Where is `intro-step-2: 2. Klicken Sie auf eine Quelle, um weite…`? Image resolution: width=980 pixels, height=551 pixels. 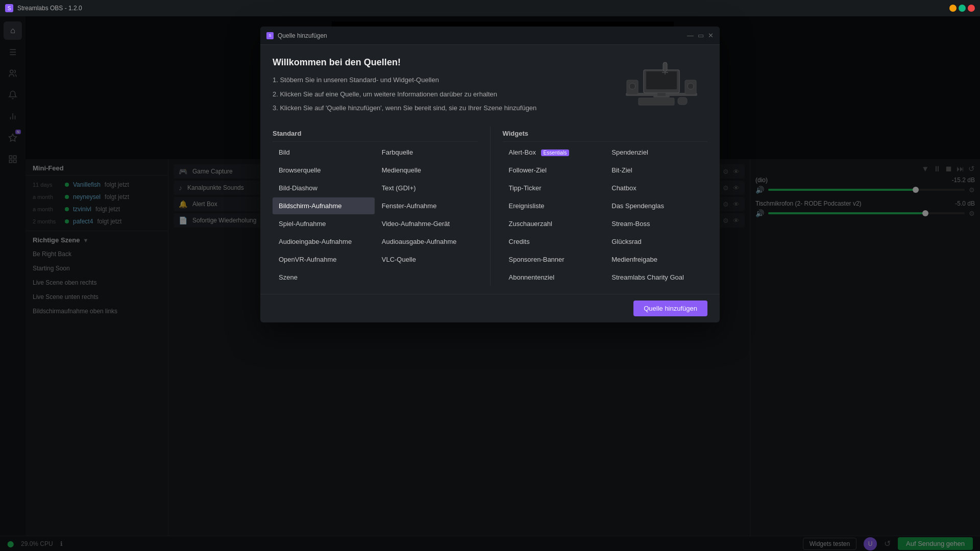
intro-step-2: 2. Klicken Sie auf eine Quelle, um weite… is located at coordinates (404, 94).